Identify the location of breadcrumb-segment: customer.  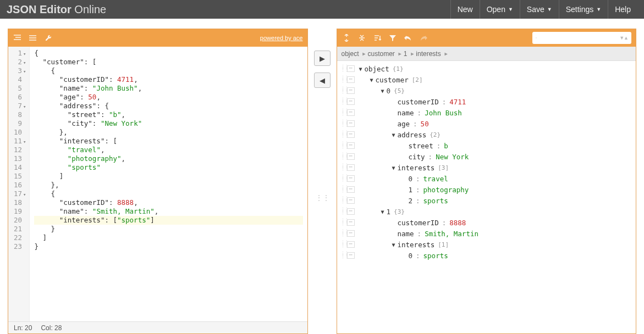
(381, 54).